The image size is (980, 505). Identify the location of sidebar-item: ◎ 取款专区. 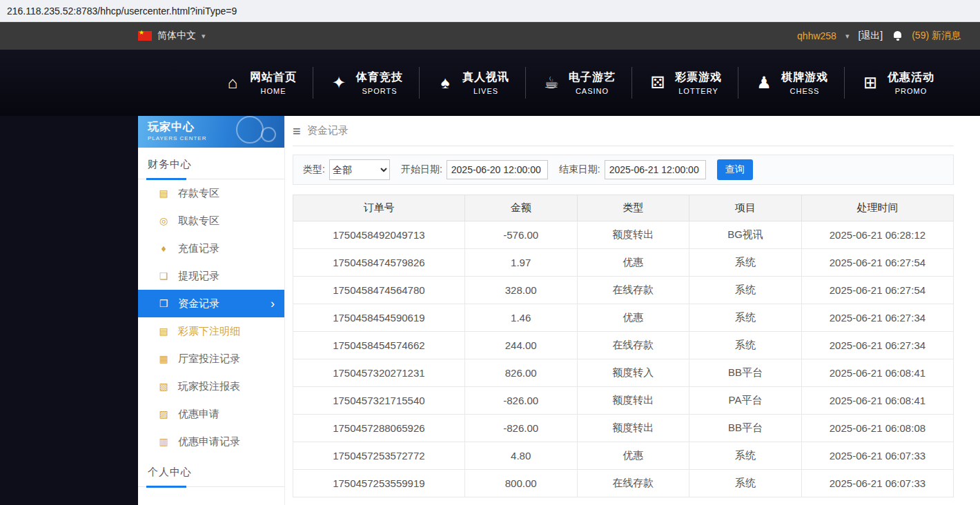
(211, 221).